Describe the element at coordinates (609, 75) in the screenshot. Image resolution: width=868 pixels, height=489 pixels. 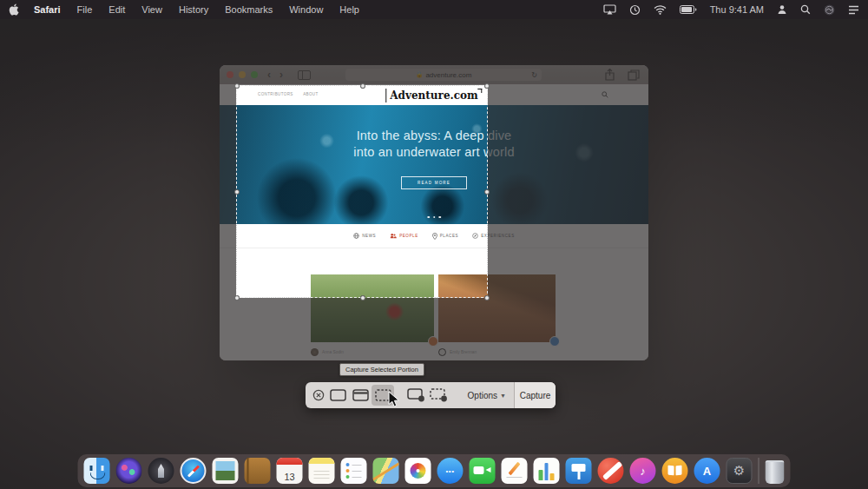
I see `share-icon` at that location.